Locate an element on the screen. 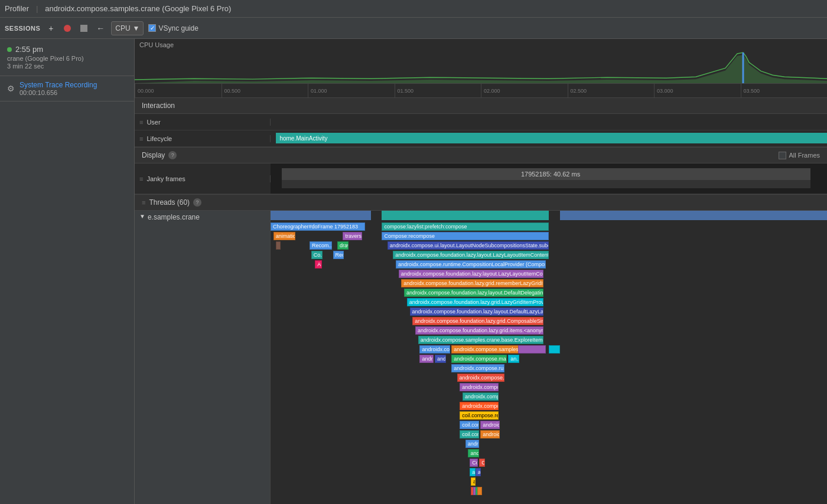  trace-name: System Trace Recording is located at coordinates (73, 85).